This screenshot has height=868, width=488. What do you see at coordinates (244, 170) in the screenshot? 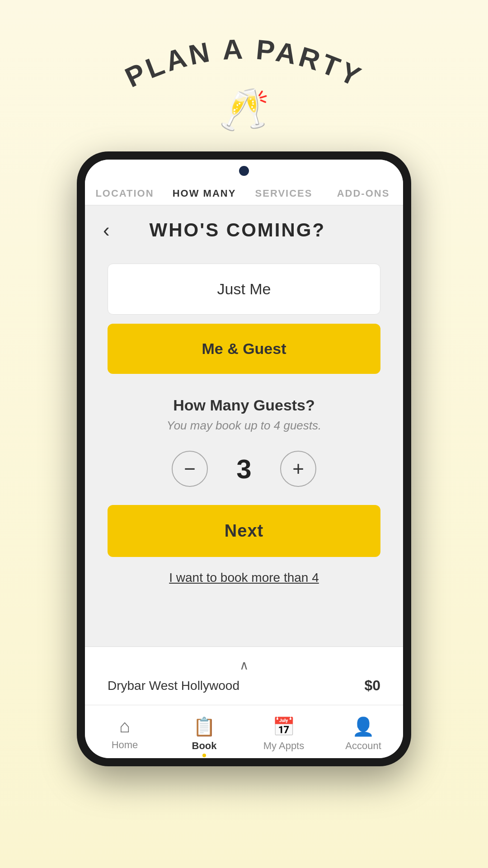
I see `notch-area` at bounding box center [244, 170].